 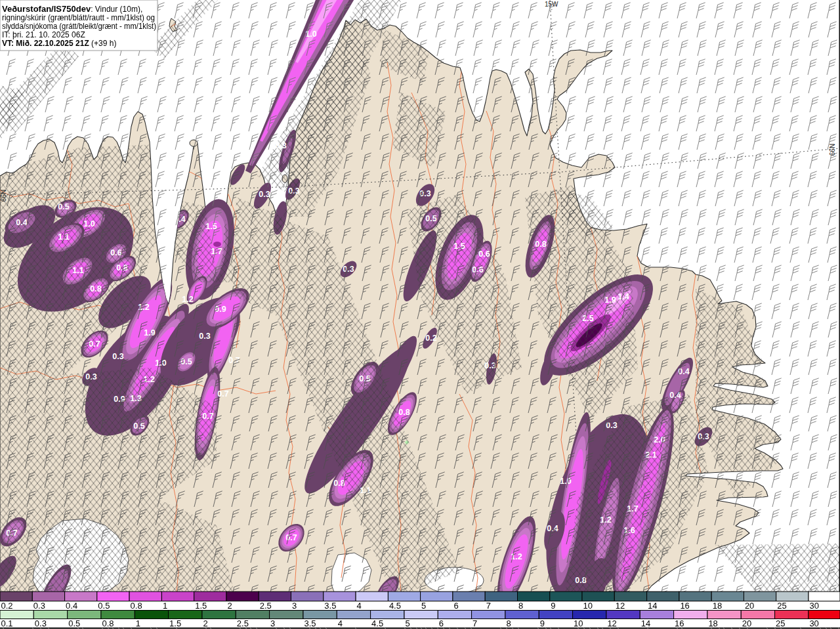 I want to click on svg-text:Veðurstofan/IS750dev: Vindur (: Veðurstofan/IS750dev: Vindur (10m),, so click(x=72, y=9).